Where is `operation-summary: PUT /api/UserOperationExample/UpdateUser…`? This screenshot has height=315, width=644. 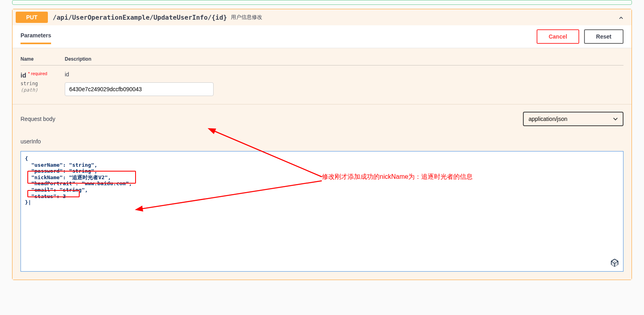
operation-summary: PUT /api/UserOperationExample/UpdateUser… is located at coordinates (322, 17).